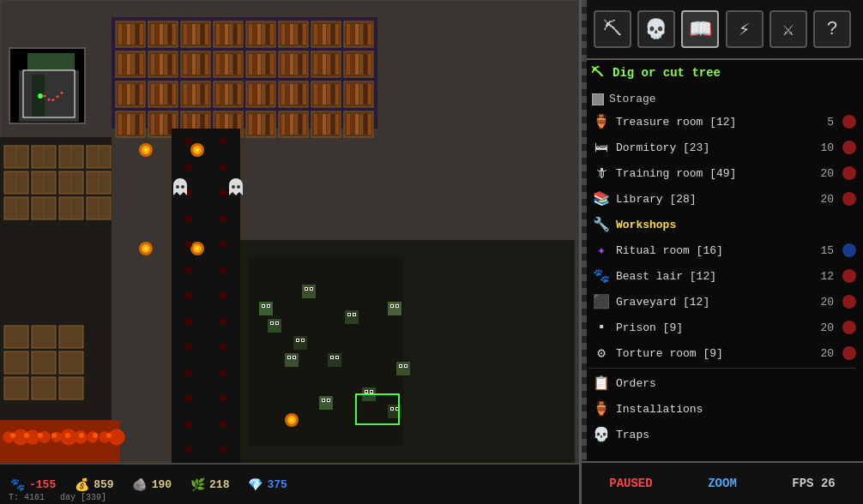 The image size is (863, 504). What do you see at coordinates (736, 435) in the screenshot?
I see `traps-label: Traps` at bounding box center [736, 435].